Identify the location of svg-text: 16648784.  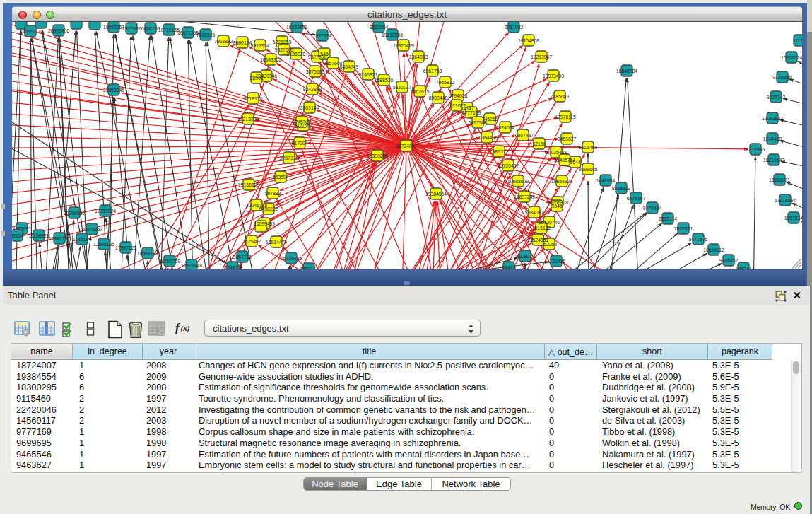
(627, 71).